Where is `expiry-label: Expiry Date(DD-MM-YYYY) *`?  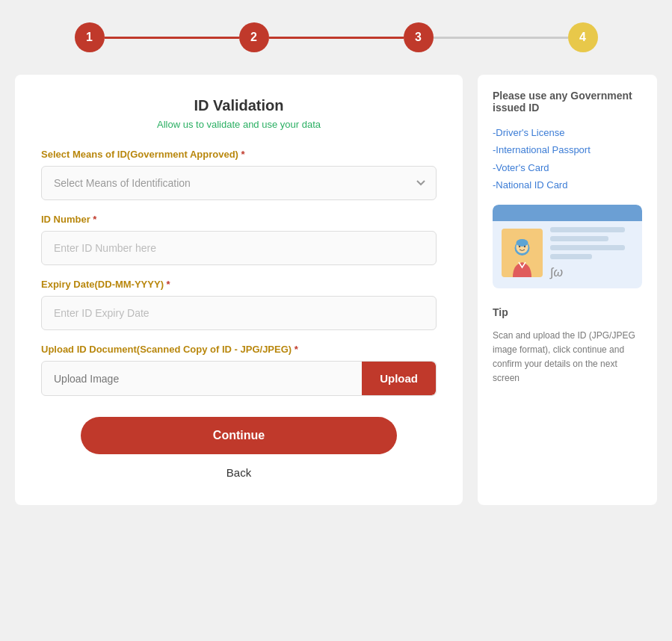
expiry-label: Expiry Date(DD-MM-YYYY) * is located at coordinates (239, 284).